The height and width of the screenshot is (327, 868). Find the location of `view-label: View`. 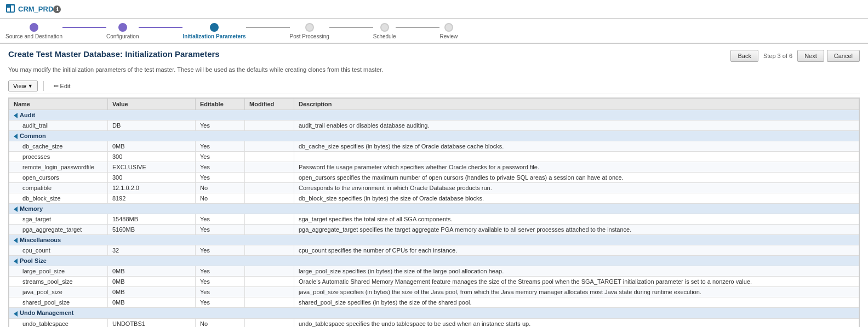

view-label: View is located at coordinates (20, 86).